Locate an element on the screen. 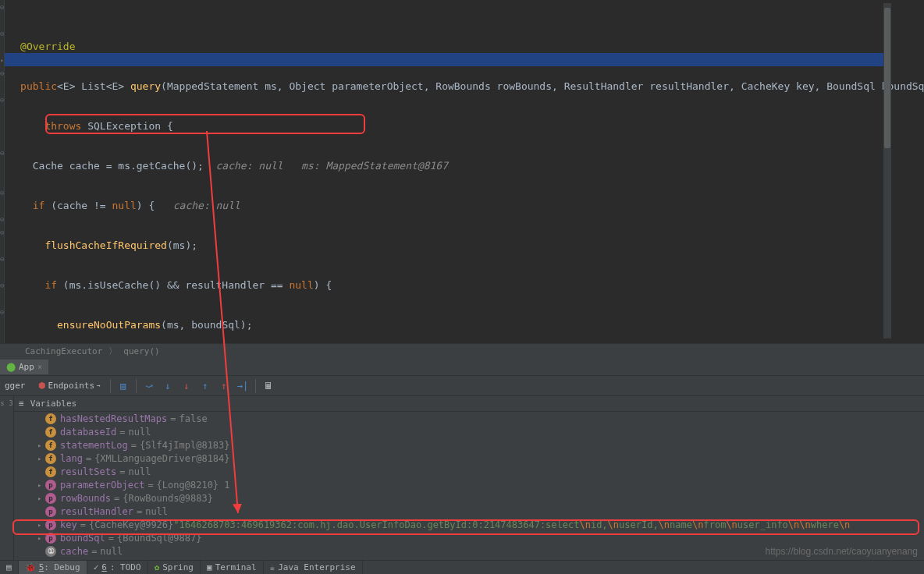  variable-row: ▸pparameterObject={Long@8210} 1 is located at coordinates (469, 485).